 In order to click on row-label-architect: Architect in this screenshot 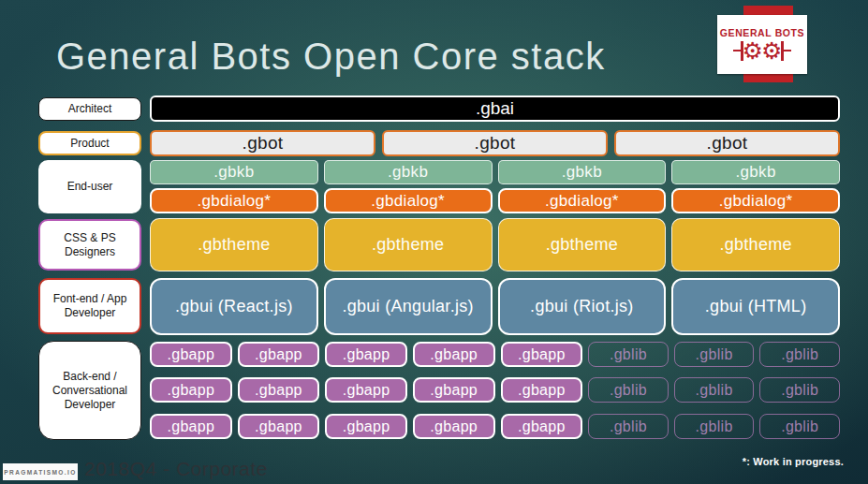, I will do `click(90, 109)`.